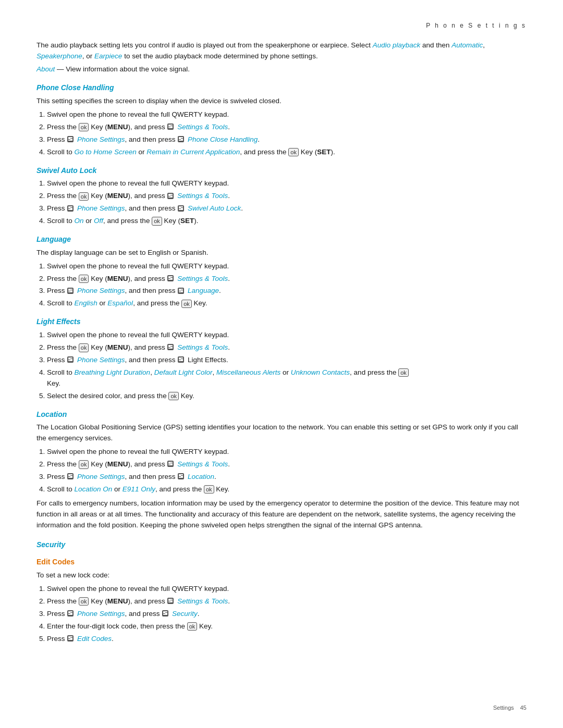  What do you see at coordinates (101, 291) in the screenshot?
I see `phone-settings-link3: Phone Settings` at bounding box center [101, 291].